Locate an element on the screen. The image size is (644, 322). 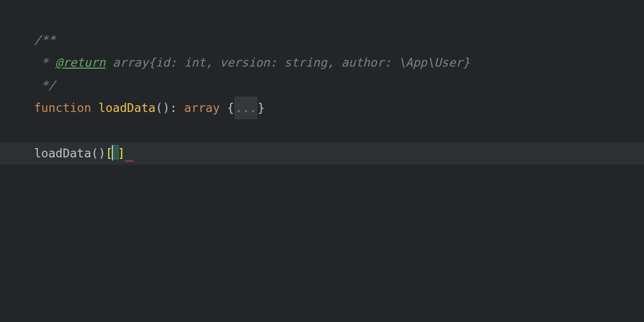
call-parens: () is located at coordinates (99, 153).